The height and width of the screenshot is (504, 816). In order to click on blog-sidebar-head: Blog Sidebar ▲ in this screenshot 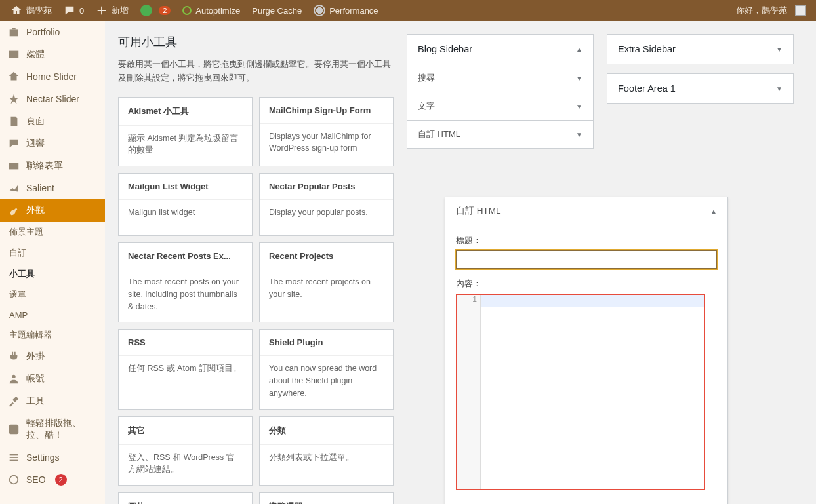, I will do `click(500, 49)`.